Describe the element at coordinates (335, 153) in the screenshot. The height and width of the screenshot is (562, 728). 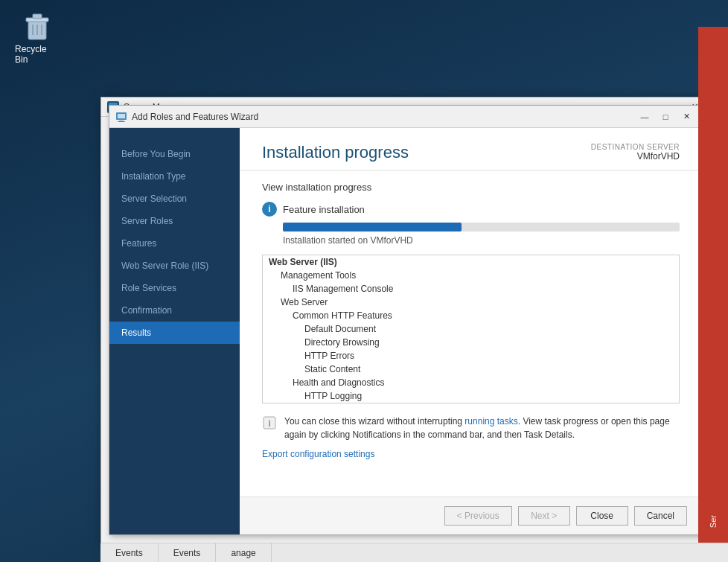
I see `page-title: Installation progress` at that location.